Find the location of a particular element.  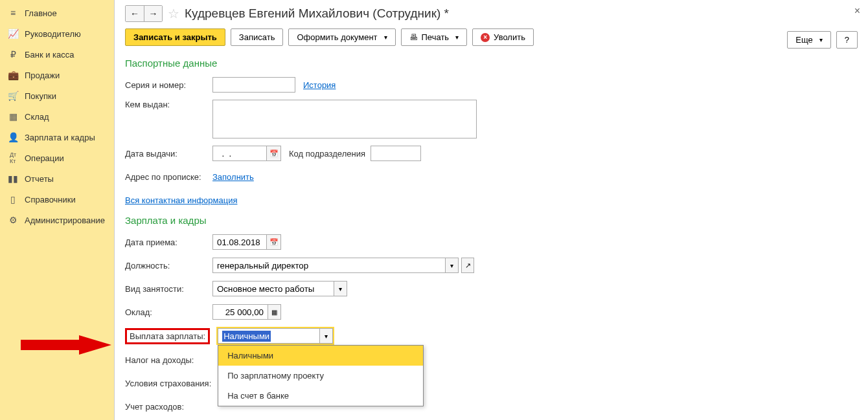

sidebar-item-label: Продажи is located at coordinates (42, 75).